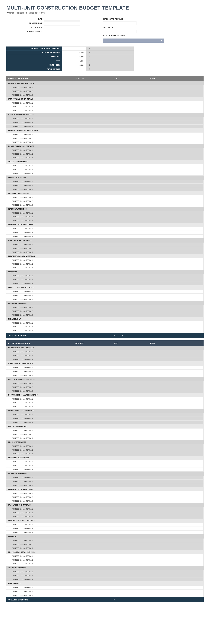 This screenshot has height=644, width=210. Describe the element at coordinates (74, 52) in the screenshot. I see `summary-pct: 0.00%` at that location.